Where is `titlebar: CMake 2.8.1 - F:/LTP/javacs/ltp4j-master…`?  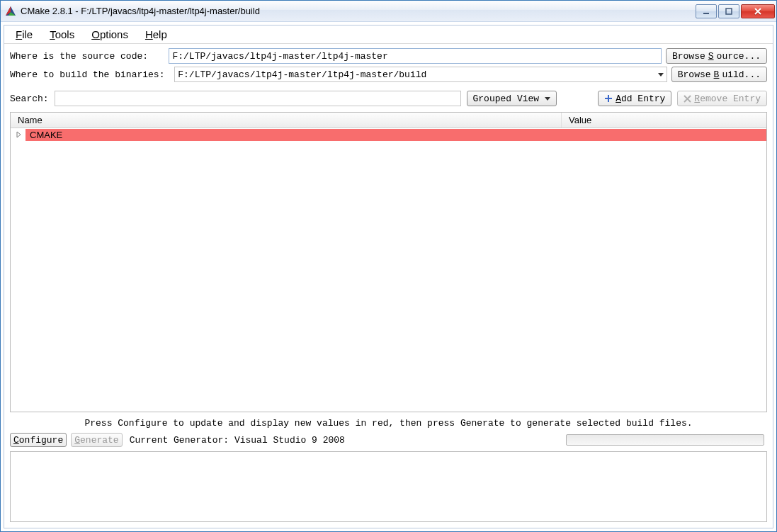
titlebar: CMake 2.8.1 - F:/LTP/javacs/ltp4j-master… is located at coordinates (388, 11).